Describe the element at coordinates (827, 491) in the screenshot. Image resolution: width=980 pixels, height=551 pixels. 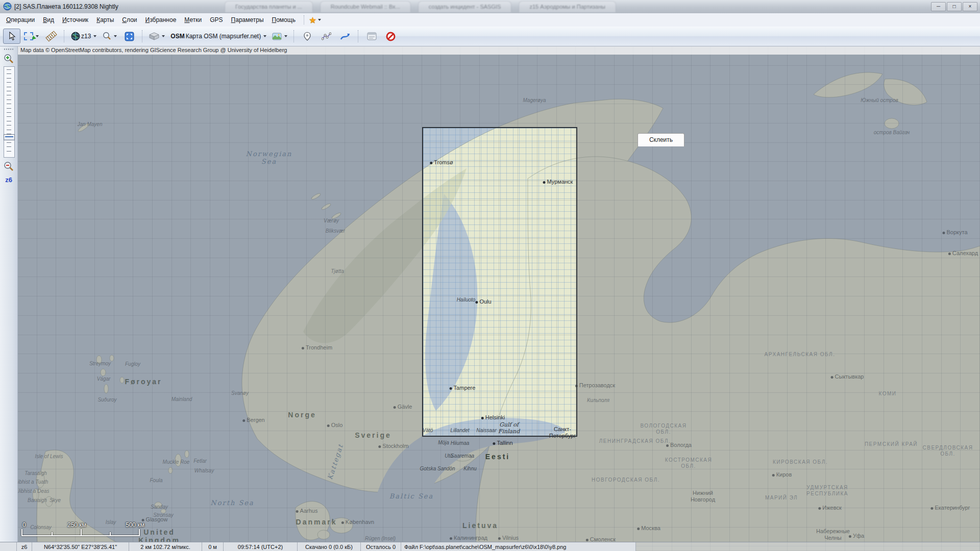
I see `map-label: УДМУРТСКАЯ РЕСПУБЛИКА` at that location.